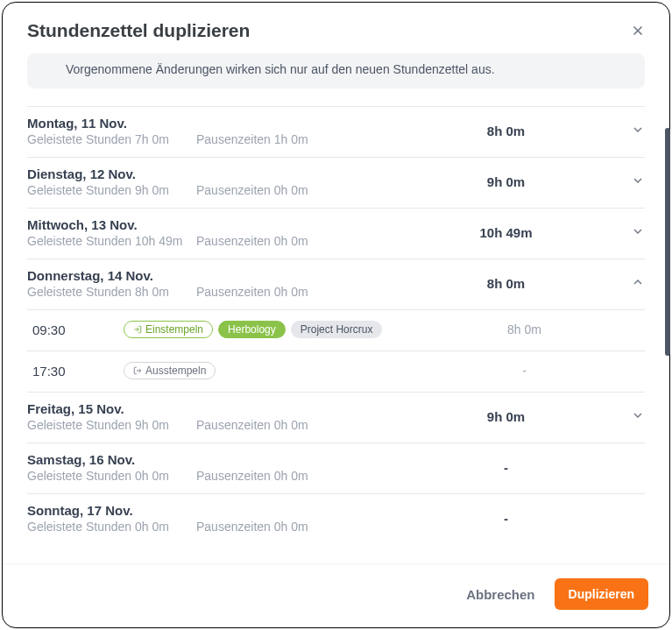  What do you see at coordinates (336, 519) in the screenshot?
I see `day-row: Sonntag, 17 Nov. Geleistete Stunden 0h 0…` at bounding box center [336, 519].